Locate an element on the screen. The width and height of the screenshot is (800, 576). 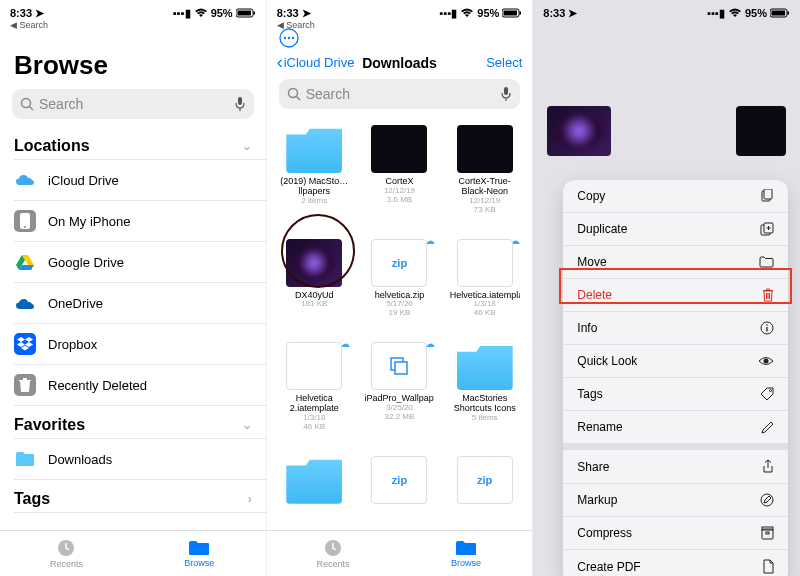
archive-icon is located at coordinates (768, 533).